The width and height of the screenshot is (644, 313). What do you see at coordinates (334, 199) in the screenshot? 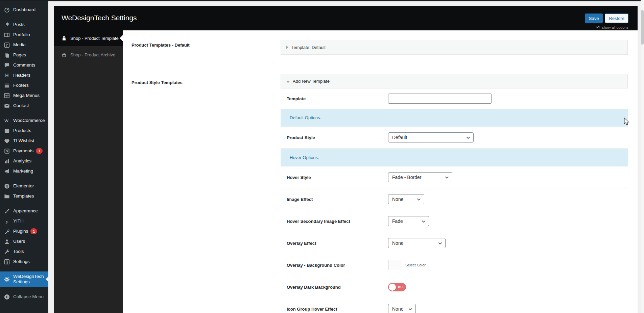
I see `field-label: Image Effect` at bounding box center [334, 199].